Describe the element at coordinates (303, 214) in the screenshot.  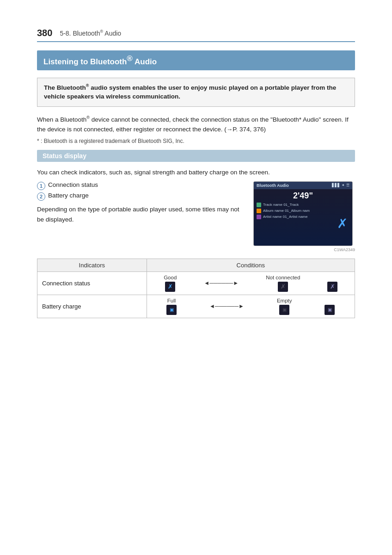
I see `screen-image: Bluetooth Audio ▋▋▋ ✦ ☰ 2'49" Track nam` at that location.